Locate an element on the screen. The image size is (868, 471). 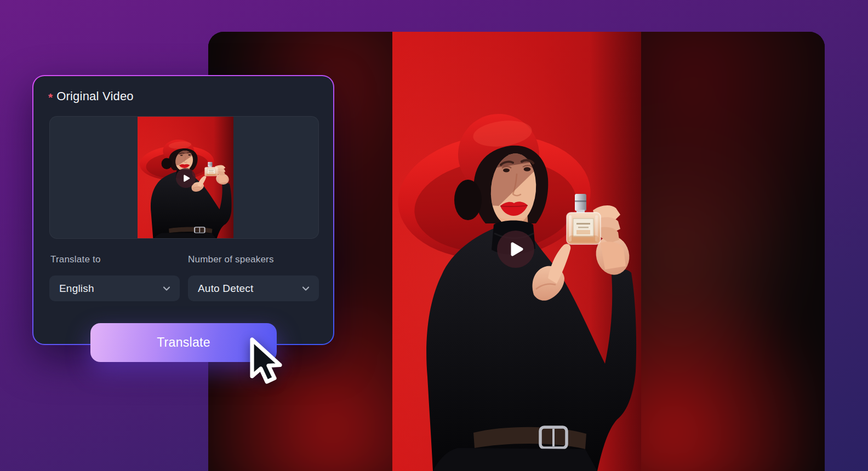
required-icon: * is located at coordinates (50, 97).